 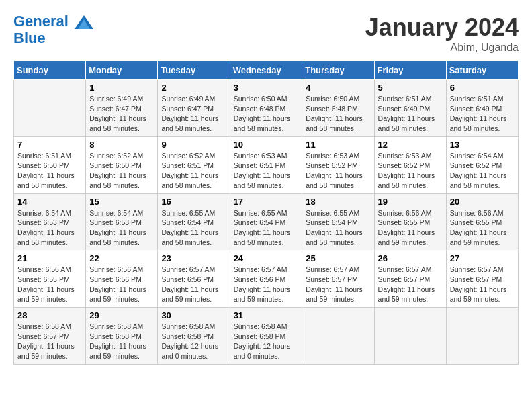 I want to click on day-info: Sunrise: 6:52 AMSunset: 6:51 PMDaylight:…, so click(x=193, y=171).